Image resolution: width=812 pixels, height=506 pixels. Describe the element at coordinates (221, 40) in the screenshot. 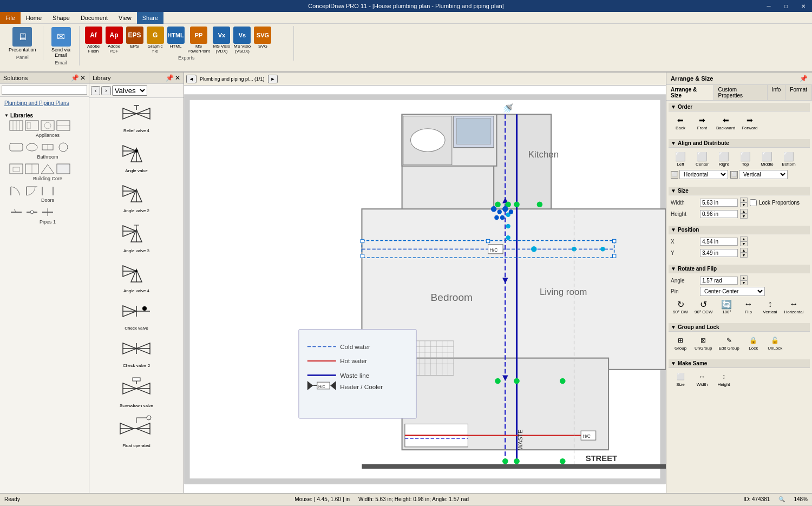

I see `ribbon-btn-ms-visio-vdx: Vx MS Visio(VDX)` at that location.